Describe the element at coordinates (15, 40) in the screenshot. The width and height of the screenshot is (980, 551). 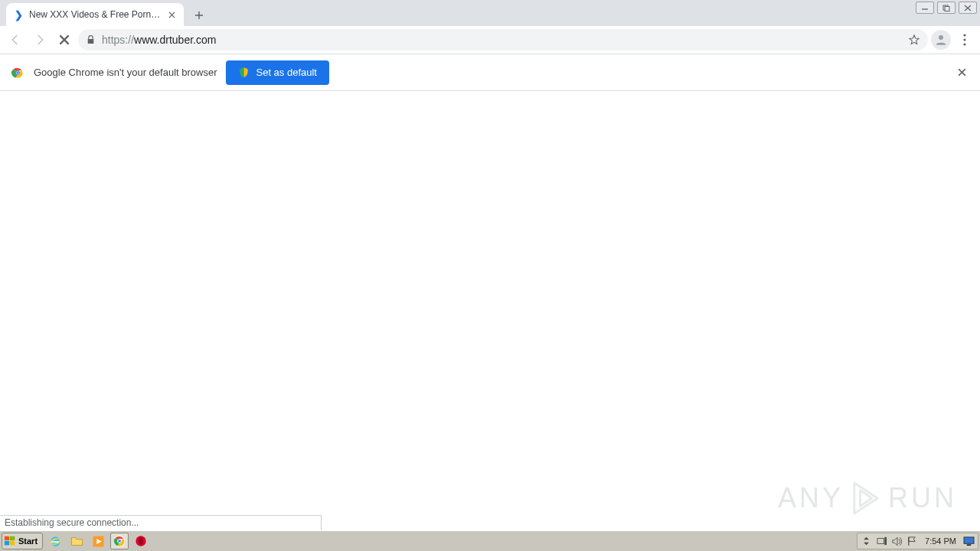
I see `back-button` at that location.